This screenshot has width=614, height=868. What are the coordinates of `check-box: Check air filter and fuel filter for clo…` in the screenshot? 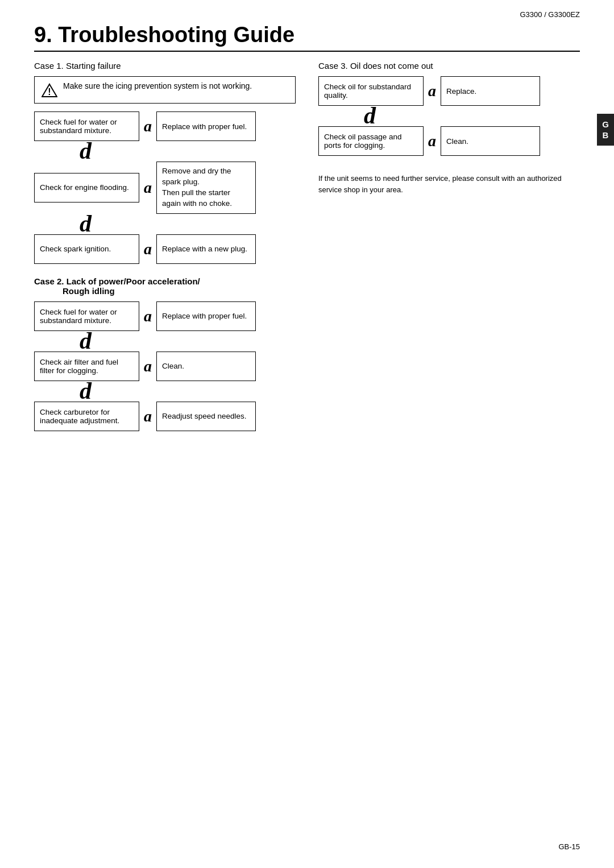 It's located at (86, 366).